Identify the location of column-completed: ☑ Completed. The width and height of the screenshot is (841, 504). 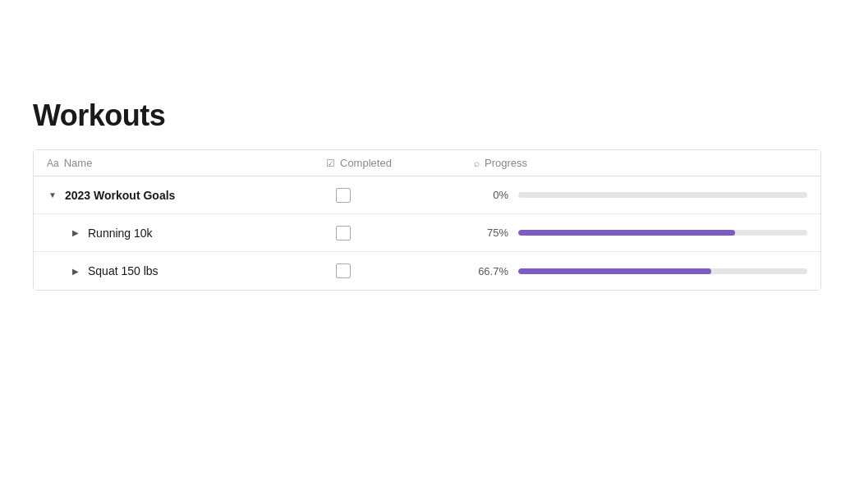
(387, 163).